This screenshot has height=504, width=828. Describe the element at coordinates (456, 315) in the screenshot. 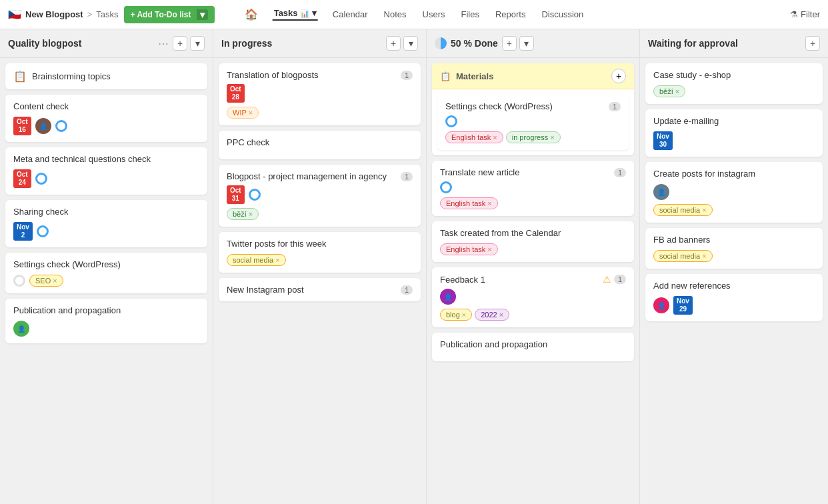

I see `tag-blog: blog ×` at that location.